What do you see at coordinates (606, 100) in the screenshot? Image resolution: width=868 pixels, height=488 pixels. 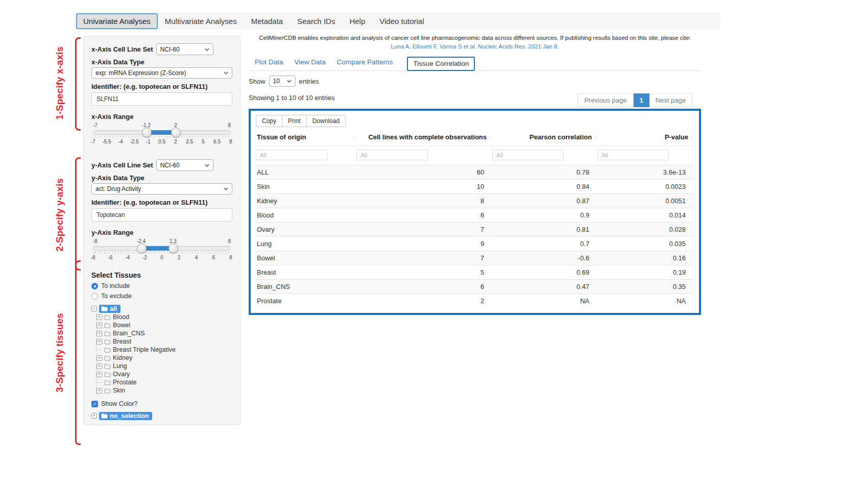 I see `previous-page-button: Previous page` at bounding box center [606, 100].